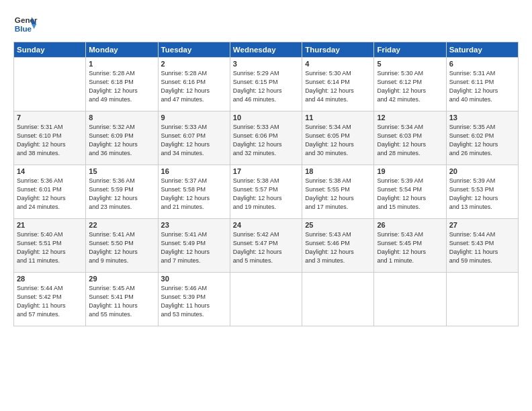  Describe the element at coordinates (194, 87) in the screenshot. I see `day-info: Sunrise: 5:28 AM Sunset: 6:16 PM Dayligh…` at that location.